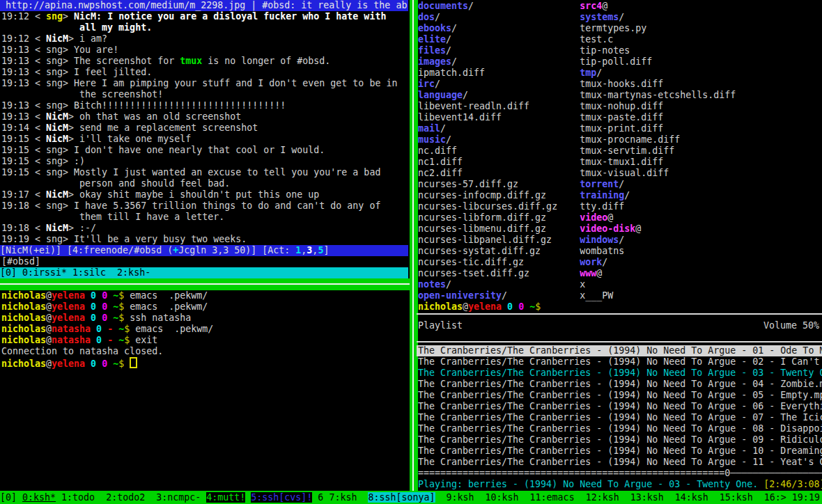 Image resolution: width=822 pixels, height=504 pixels. I want to click on text-segment: Jcgln 3,3 50)] [Act:, so click(237, 251).